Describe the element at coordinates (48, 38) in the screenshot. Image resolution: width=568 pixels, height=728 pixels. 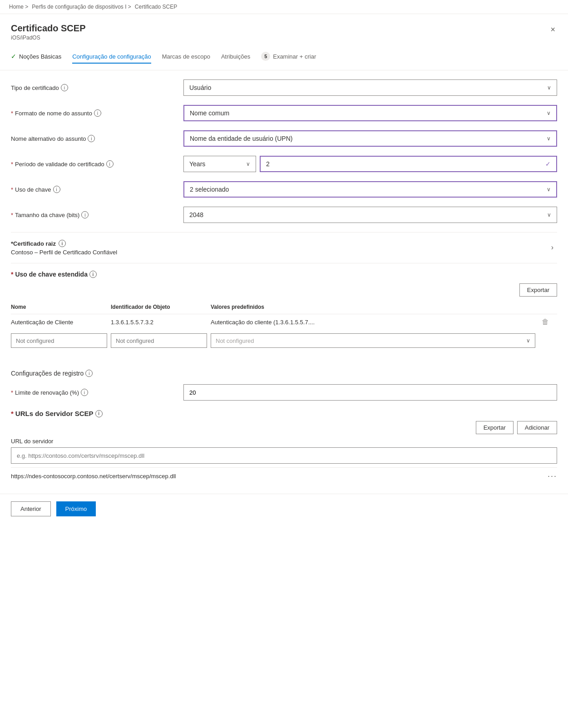
I see `panel-subtitle: iOS/iPadOS` at that location.